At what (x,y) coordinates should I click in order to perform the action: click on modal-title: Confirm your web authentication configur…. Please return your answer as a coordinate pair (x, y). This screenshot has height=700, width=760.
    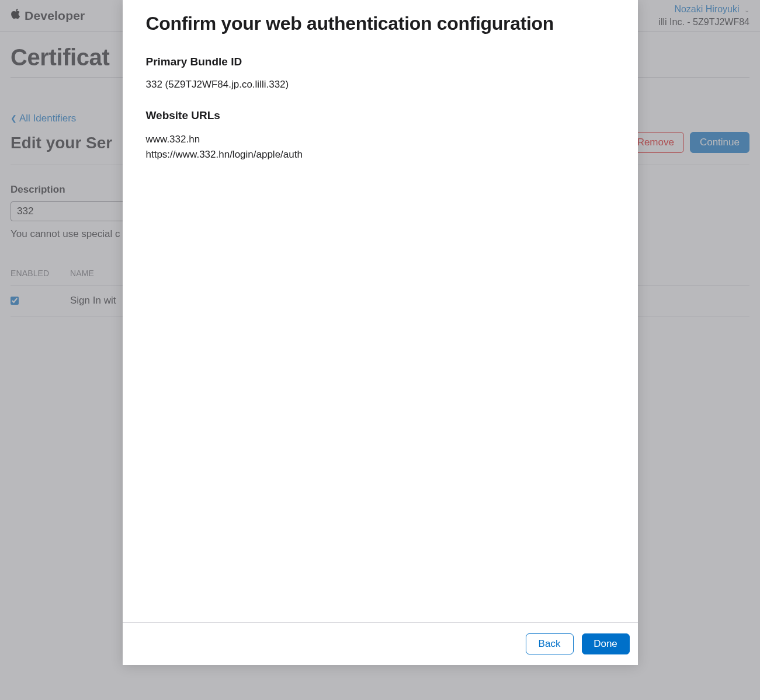
    Looking at the image, I should click on (380, 23).